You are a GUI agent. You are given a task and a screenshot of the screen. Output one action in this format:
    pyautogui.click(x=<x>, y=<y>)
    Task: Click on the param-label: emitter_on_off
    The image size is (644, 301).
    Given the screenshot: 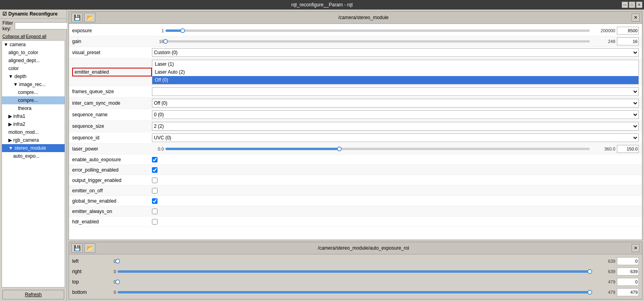 What is the action you would take?
    pyautogui.click(x=112, y=191)
    